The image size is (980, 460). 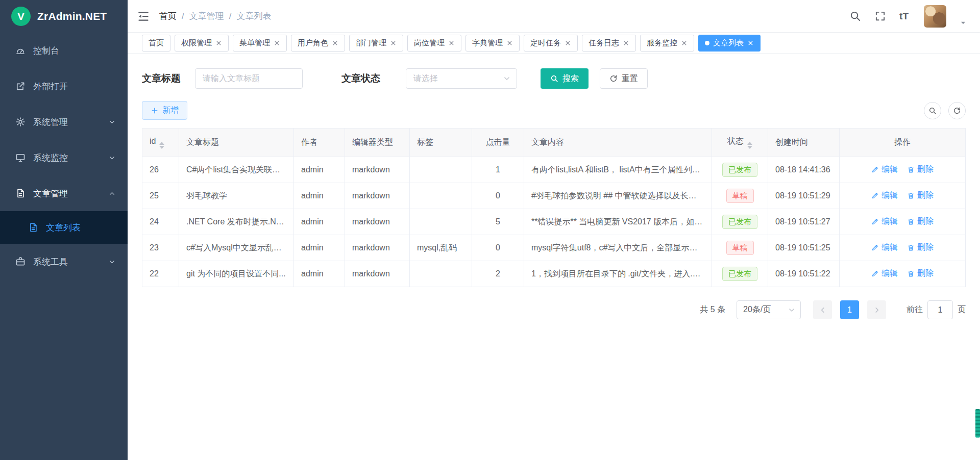 What do you see at coordinates (740, 143) in the screenshot?
I see `column-header-status: 状态` at bounding box center [740, 143].